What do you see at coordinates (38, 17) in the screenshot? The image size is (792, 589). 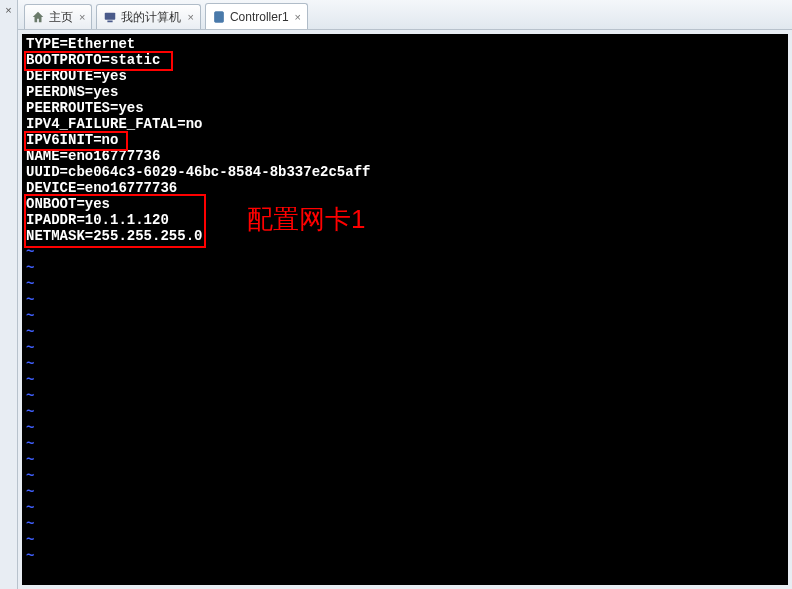 I see `home-icon` at bounding box center [38, 17].